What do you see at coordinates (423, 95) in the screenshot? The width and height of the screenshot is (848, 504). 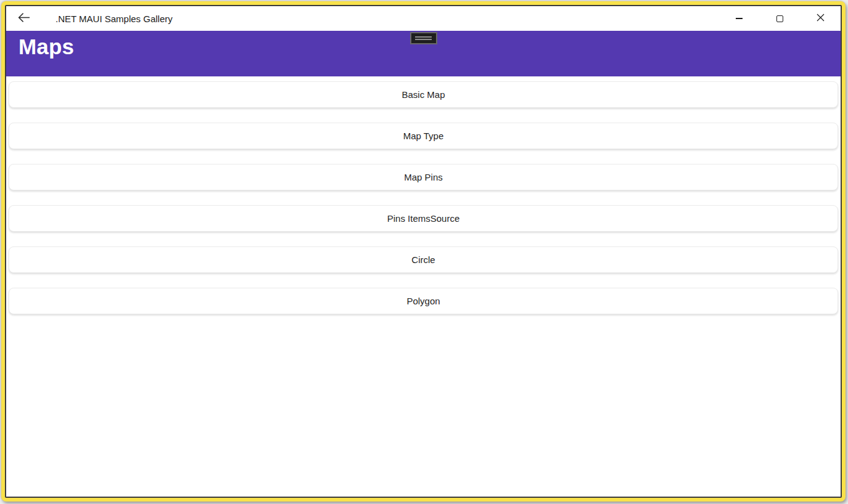 I see `sample-button-basic-map: Basic Map` at bounding box center [423, 95].